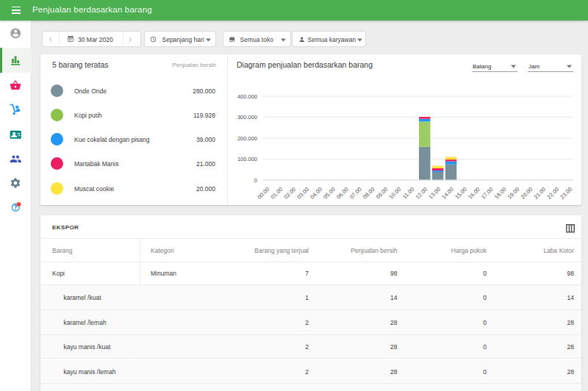 The width and height of the screenshot is (588, 391). I want to click on svg-text: 20.00, so click(527, 193).